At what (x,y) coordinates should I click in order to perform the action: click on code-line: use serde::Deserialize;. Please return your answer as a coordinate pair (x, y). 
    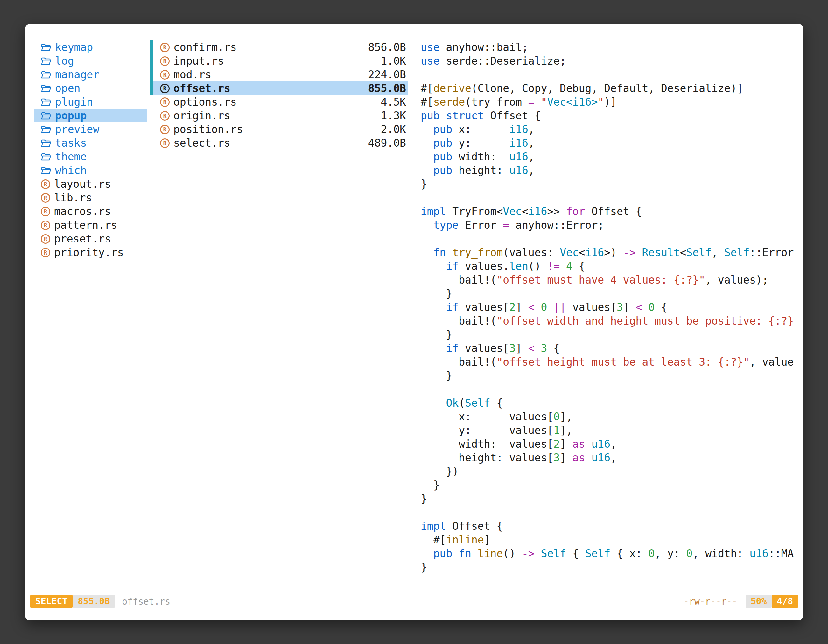
    Looking at the image, I should click on (608, 61).